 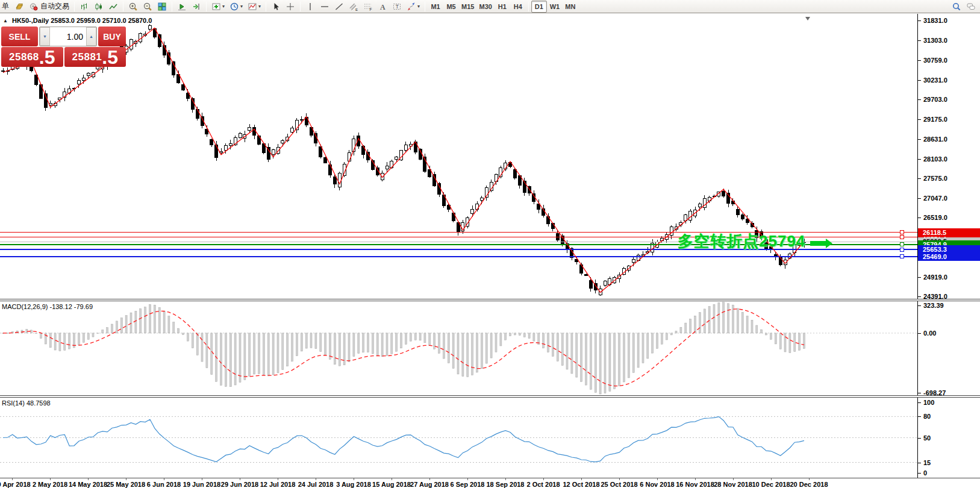 What do you see at coordinates (92, 36) in the screenshot?
I see `volume-increase-button: ▲` at bounding box center [92, 36].